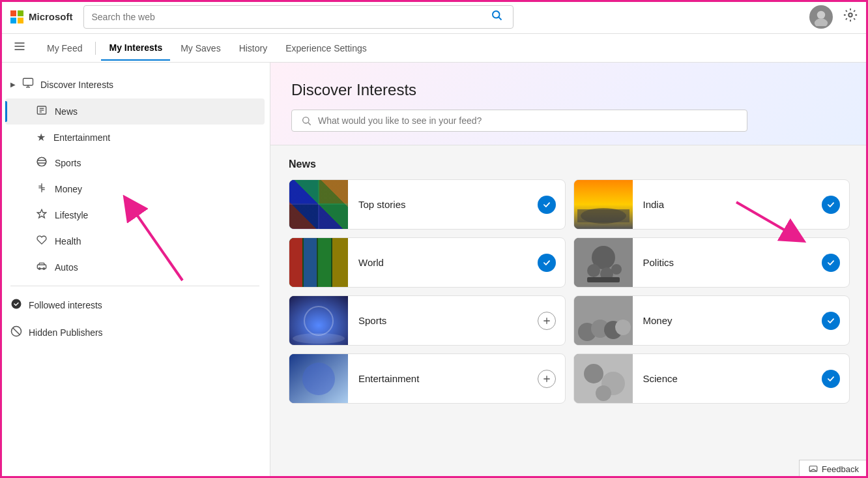  Describe the element at coordinates (427, 378) in the screenshot. I see `interest-card-bottom-left: Entertainment` at that location.